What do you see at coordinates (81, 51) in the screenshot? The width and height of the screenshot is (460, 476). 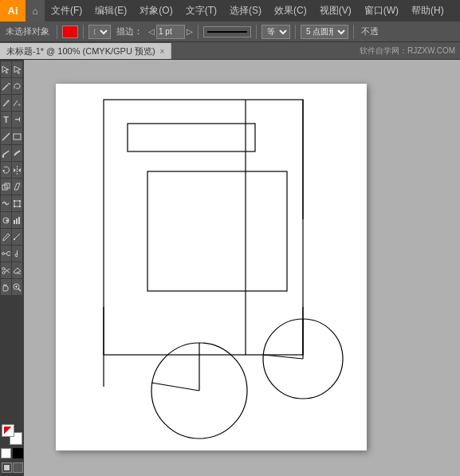 I see `tab-title: 未标题-1* @ 100% (CMYK/GPU 预览)` at bounding box center [81, 51].